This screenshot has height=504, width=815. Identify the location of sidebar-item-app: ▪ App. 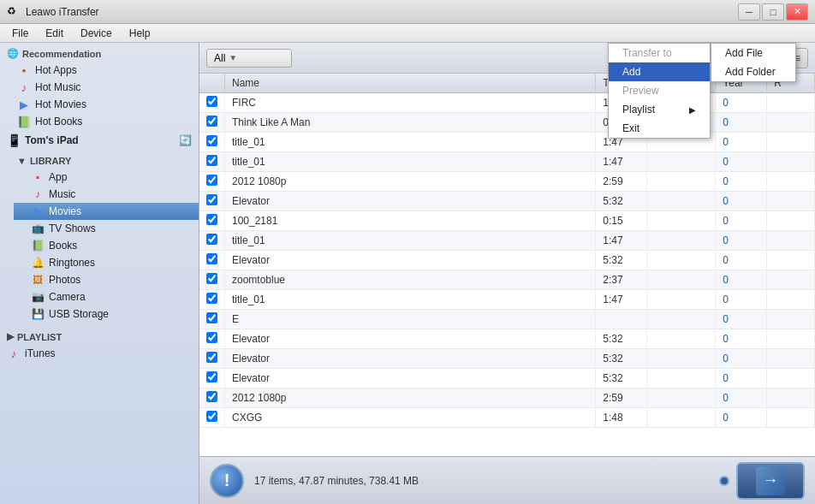
(106, 177).